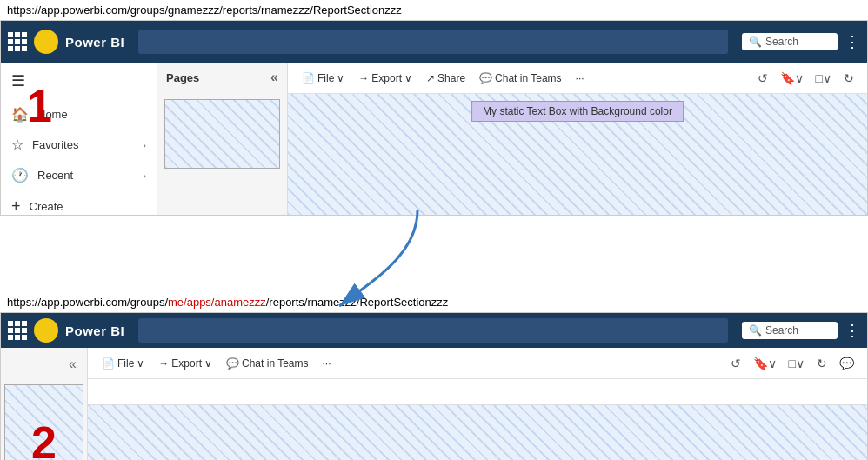 Image resolution: width=868 pixels, height=460 pixels. Describe the element at coordinates (204, 10) in the screenshot. I see `top-url-text: https://app.powerbi.com/groups/gnamezzz/…` at that location.